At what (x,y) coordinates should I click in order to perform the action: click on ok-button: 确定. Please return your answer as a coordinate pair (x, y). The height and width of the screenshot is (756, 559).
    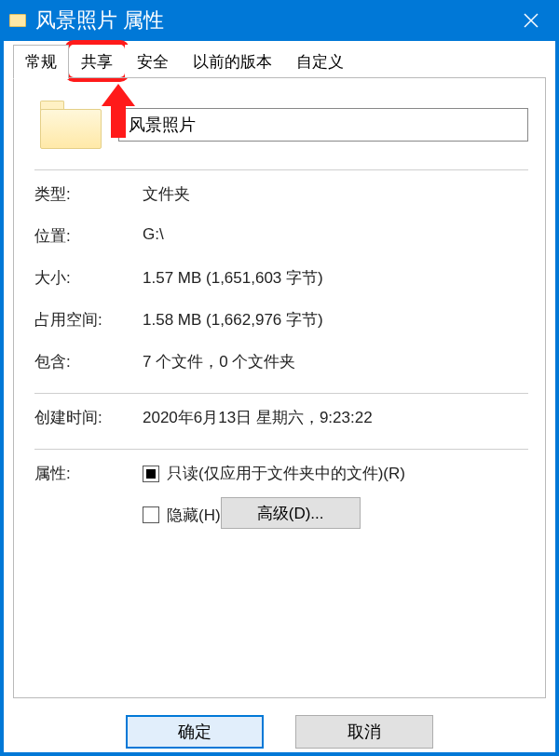
    Looking at the image, I should click on (195, 732).